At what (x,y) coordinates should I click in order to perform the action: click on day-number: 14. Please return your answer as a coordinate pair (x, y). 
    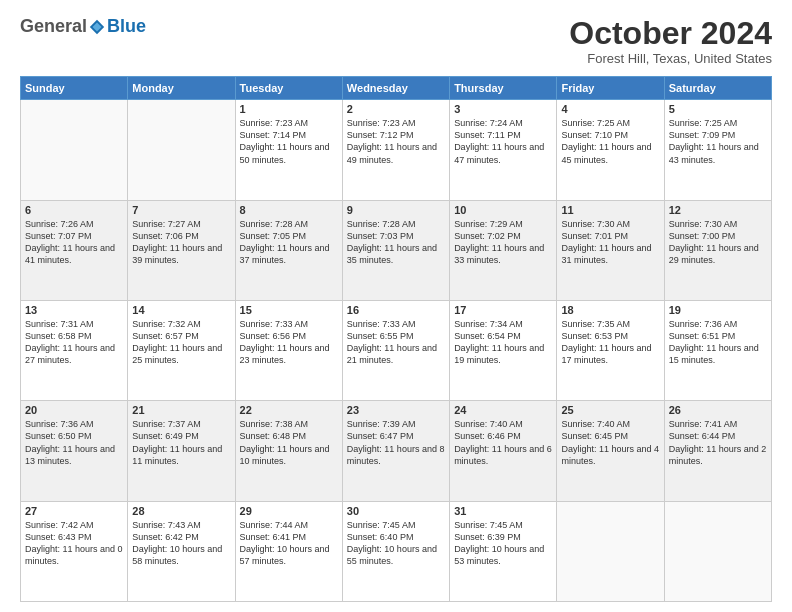
    Looking at the image, I should click on (181, 310).